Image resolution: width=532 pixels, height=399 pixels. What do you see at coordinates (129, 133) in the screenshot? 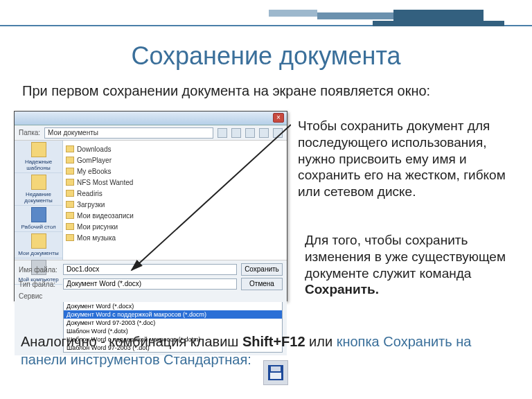
I see `path-field: Мои документы` at bounding box center [129, 133].